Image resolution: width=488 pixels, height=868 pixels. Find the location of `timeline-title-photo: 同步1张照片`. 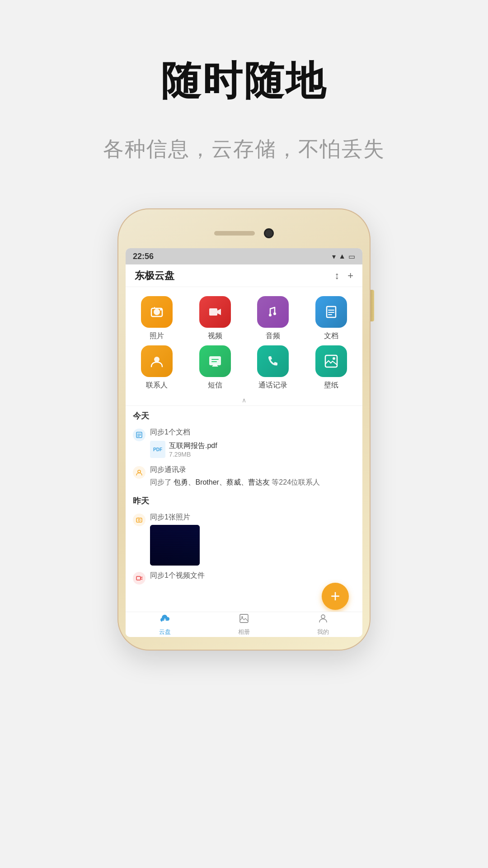

timeline-title-photo: 同步1张照片 is located at coordinates (253, 517).